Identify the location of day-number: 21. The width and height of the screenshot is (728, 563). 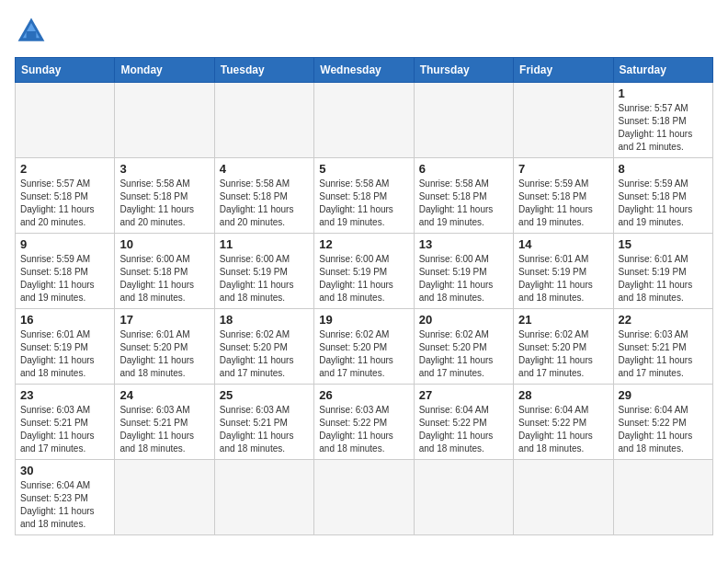
(563, 320).